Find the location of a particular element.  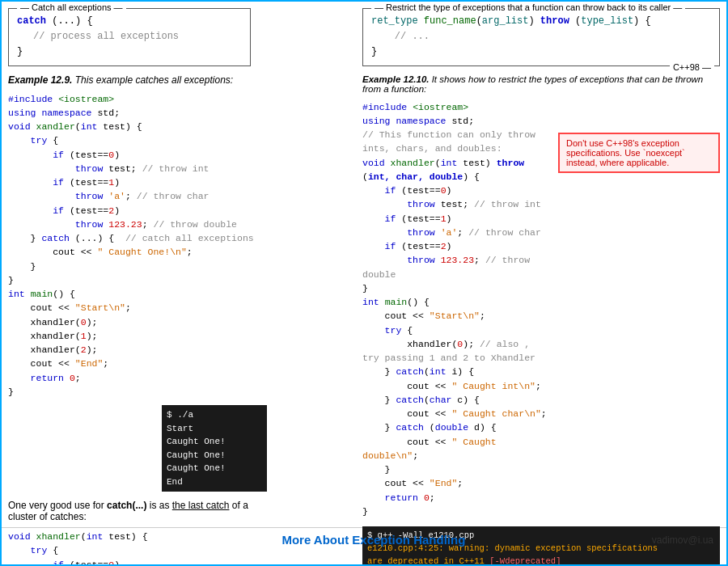

footer-title: More About Exception Handling is located at coordinates (374, 540).